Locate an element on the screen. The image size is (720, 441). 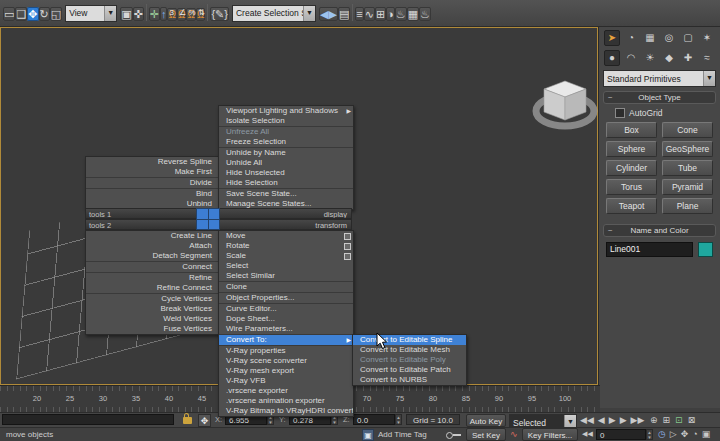
menu-item-convert-to-editable-patch: Convert to Editable Patch is located at coordinates (410, 370).